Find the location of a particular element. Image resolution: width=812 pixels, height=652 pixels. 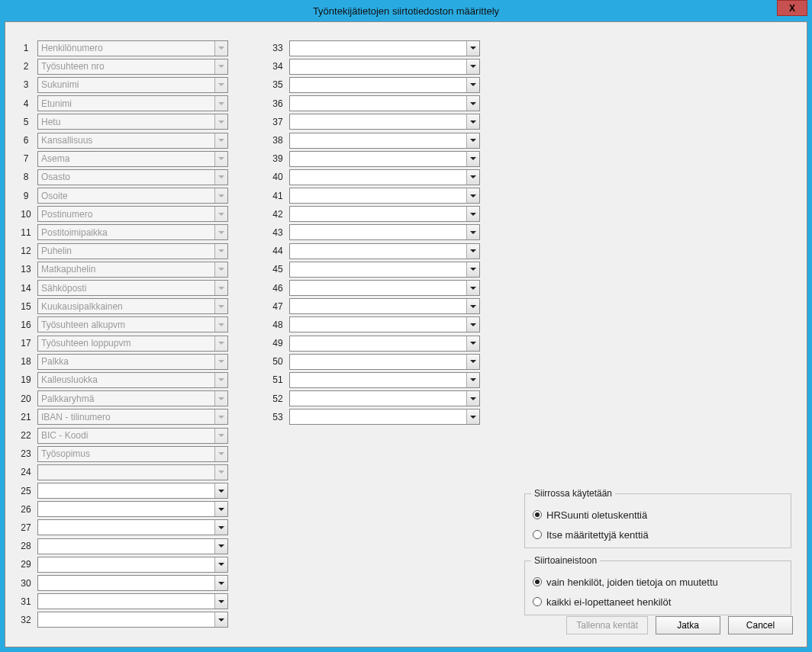

field-number: 34 is located at coordinates (278, 66).